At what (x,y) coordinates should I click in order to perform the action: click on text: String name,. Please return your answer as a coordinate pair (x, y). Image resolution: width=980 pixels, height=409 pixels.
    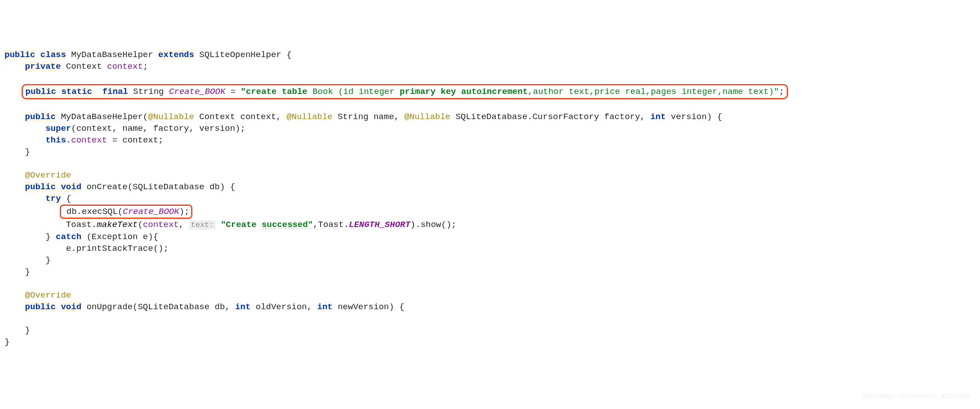
    Looking at the image, I should click on (369, 117).